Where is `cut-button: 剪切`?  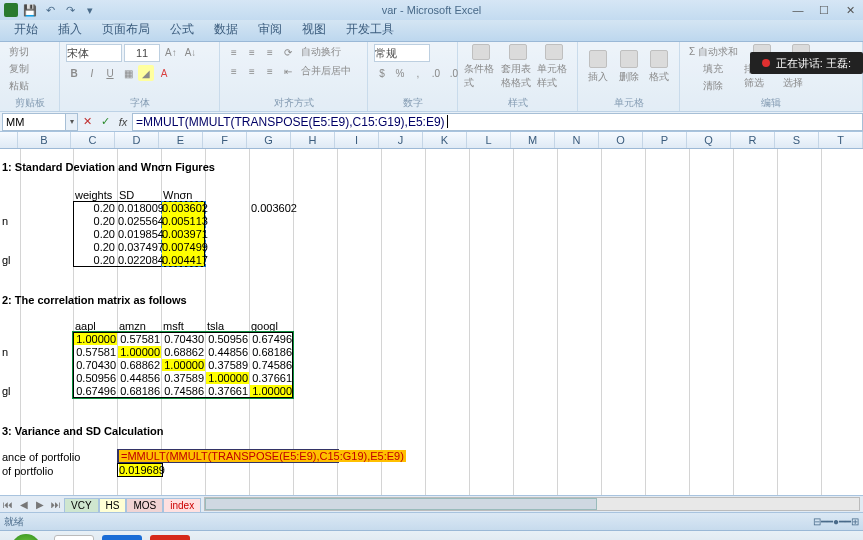
cut-button: 剪切 is located at coordinates (19, 52).